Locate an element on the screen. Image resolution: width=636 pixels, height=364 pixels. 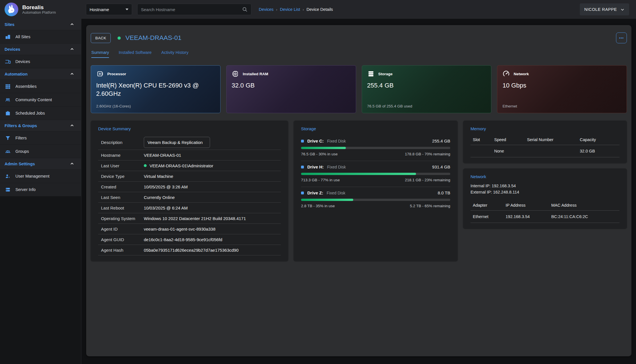
network-value: 10 Gbps is located at coordinates (562, 86).